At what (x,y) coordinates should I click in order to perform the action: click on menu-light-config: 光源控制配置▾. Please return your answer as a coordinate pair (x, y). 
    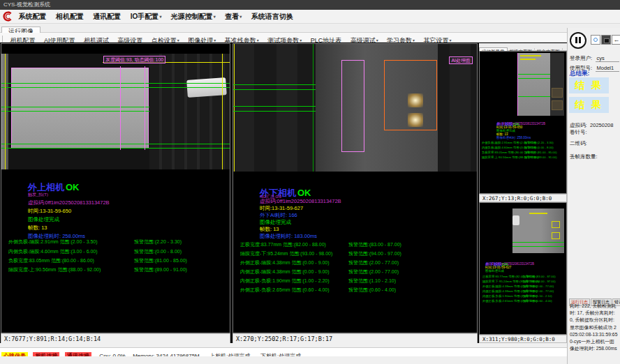
    Looking at the image, I should click on (193, 17).